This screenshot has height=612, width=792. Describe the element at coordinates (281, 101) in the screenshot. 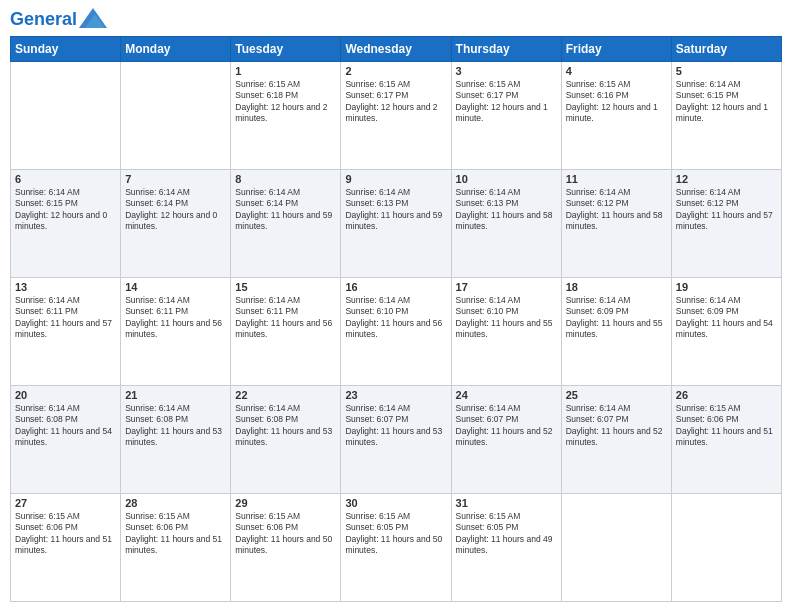

I see `cell-text: Sunrise: 6:15 AMSunset: 6:18 PMDaylight:…` at that location.